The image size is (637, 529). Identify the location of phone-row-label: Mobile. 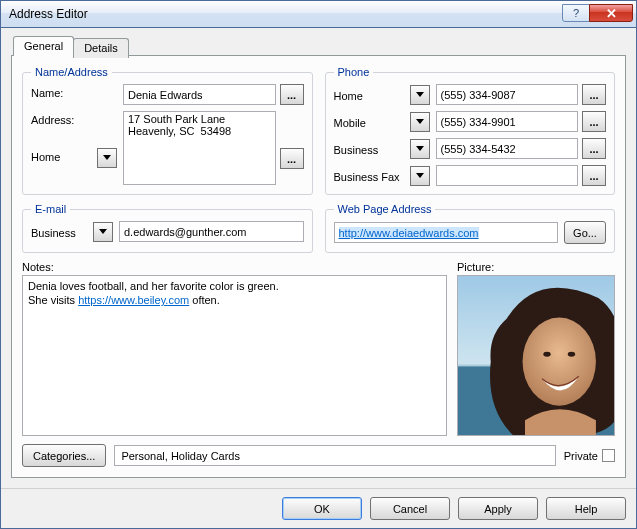
(370, 122).